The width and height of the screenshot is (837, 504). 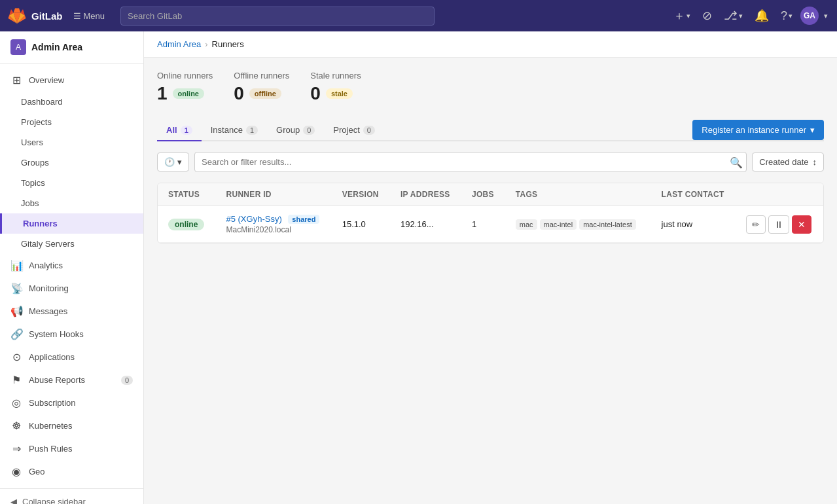 What do you see at coordinates (179, 131) in the screenshot?
I see `tab-all: All 1` at bounding box center [179, 131].